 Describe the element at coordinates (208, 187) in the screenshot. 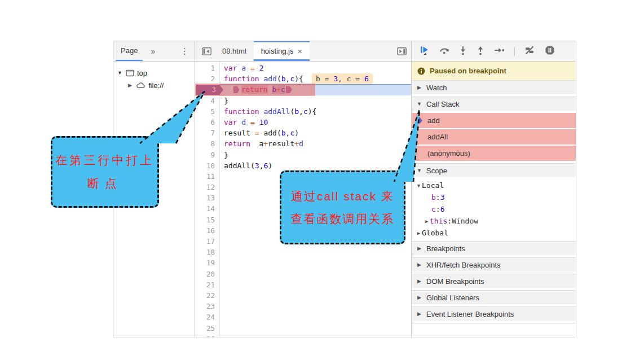

I see `gutter-line-number: 12` at that location.